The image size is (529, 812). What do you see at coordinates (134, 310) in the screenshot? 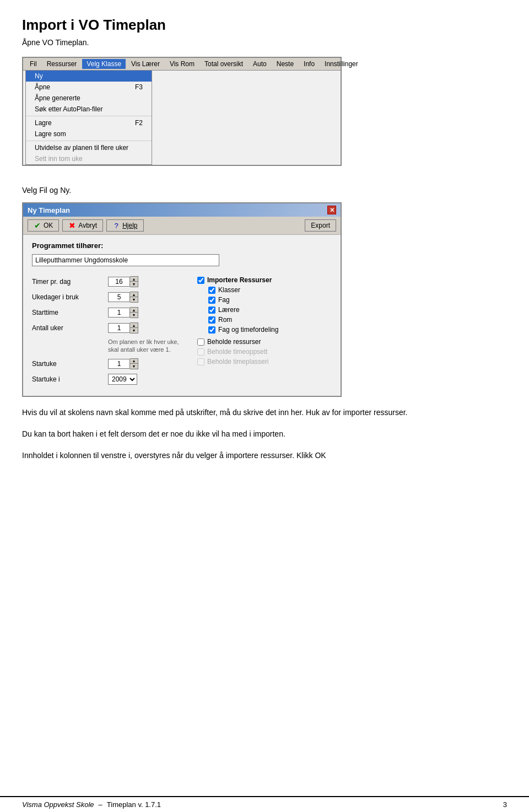
I see `starttime-up: ▲` at bounding box center [134, 310].